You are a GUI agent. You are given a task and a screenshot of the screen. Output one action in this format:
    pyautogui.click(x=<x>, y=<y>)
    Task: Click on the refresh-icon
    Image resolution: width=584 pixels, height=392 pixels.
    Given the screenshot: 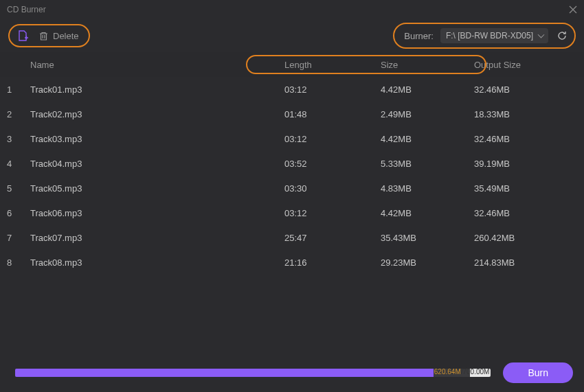 What is the action you would take?
    pyautogui.click(x=562, y=36)
    